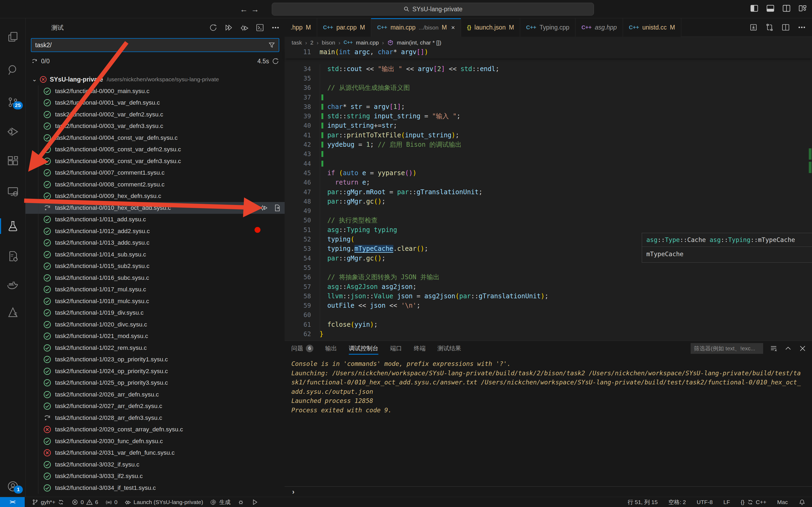 The height and width of the screenshot is (507, 812). What do you see at coordinates (705, 502) in the screenshot?
I see `encoding: UTF-8` at bounding box center [705, 502].